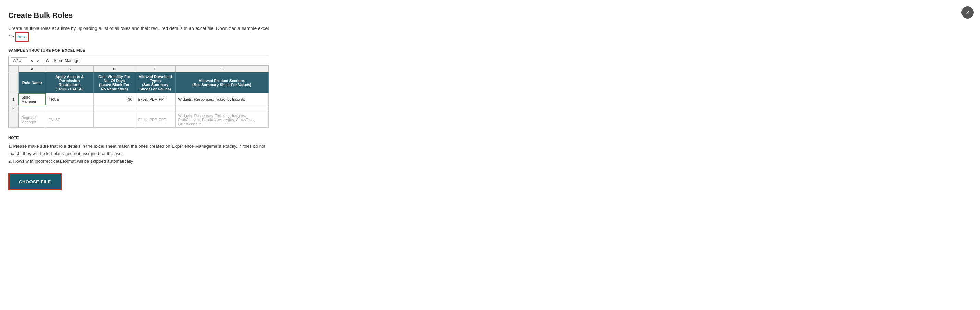 The image size is (980, 310). Describe the element at coordinates (138, 97) in the screenshot. I see `excel-table: A B C D E Role Name Apply Access & Permi…` at that location.